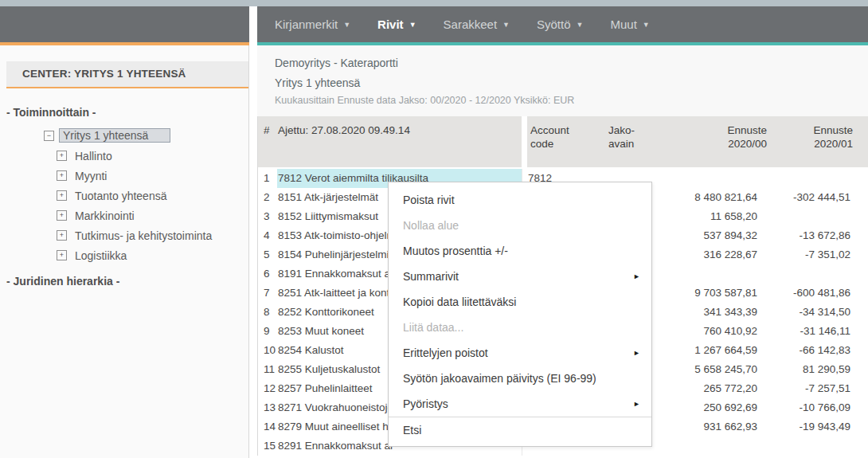 The height and width of the screenshot is (458, 868). Describe the element at coordinates (124, 196) in the screenshot. I see `tree-item: + Tuotanto yhteensä` at that location.